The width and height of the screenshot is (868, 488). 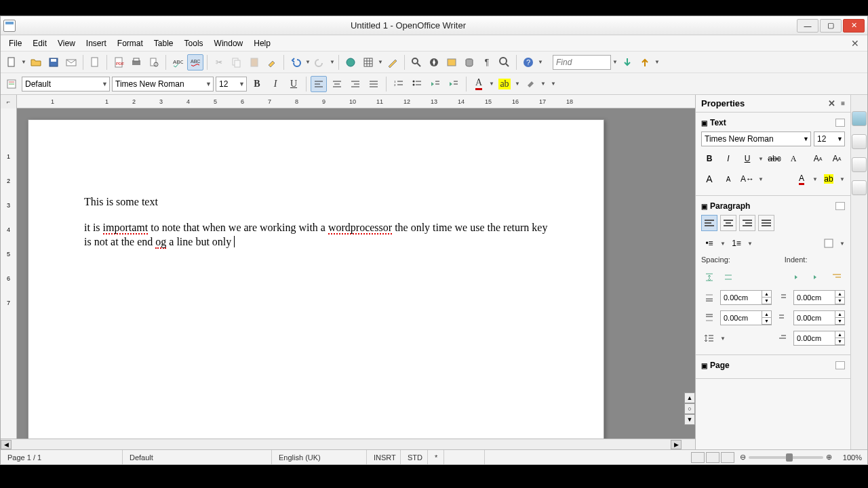 What do you see at coordinates (746, 318) in the screenshot?
I see `below-spacing-spin: 0.00cm▲▼` at bounding box center [746, 318].